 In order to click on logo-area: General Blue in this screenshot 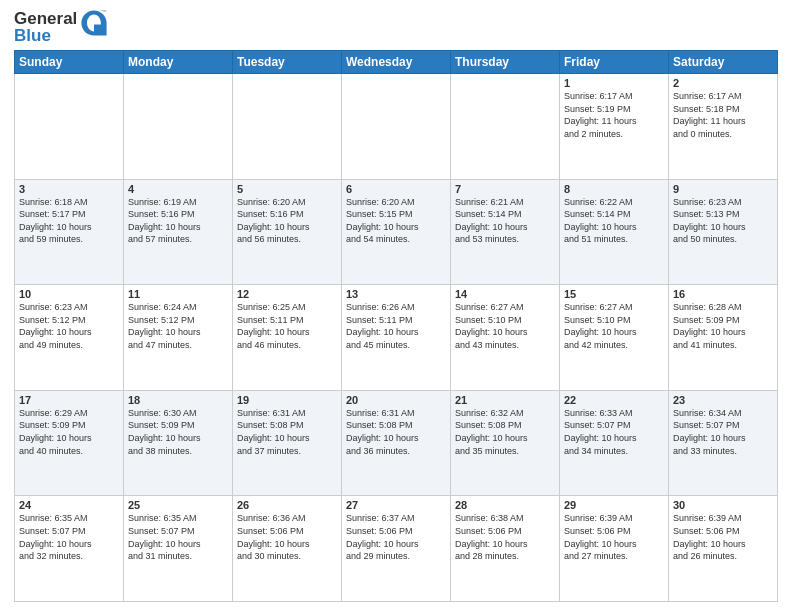, I will do `click(61, 27)`.